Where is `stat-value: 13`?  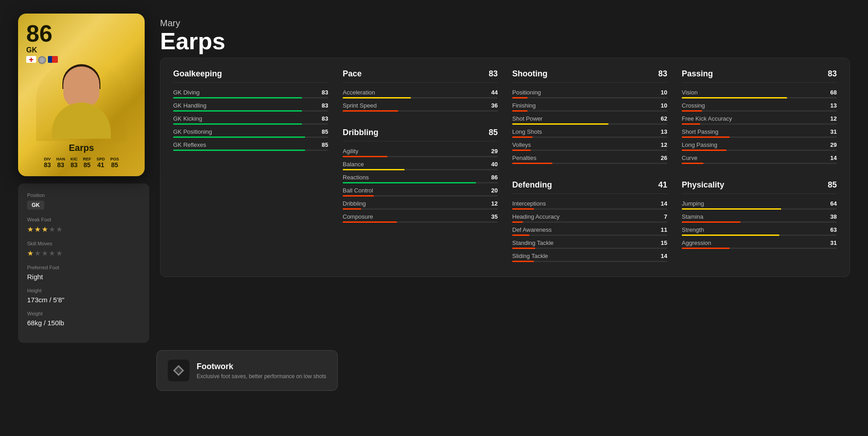 stat-value: 13 is located at coordinates (664, 132).